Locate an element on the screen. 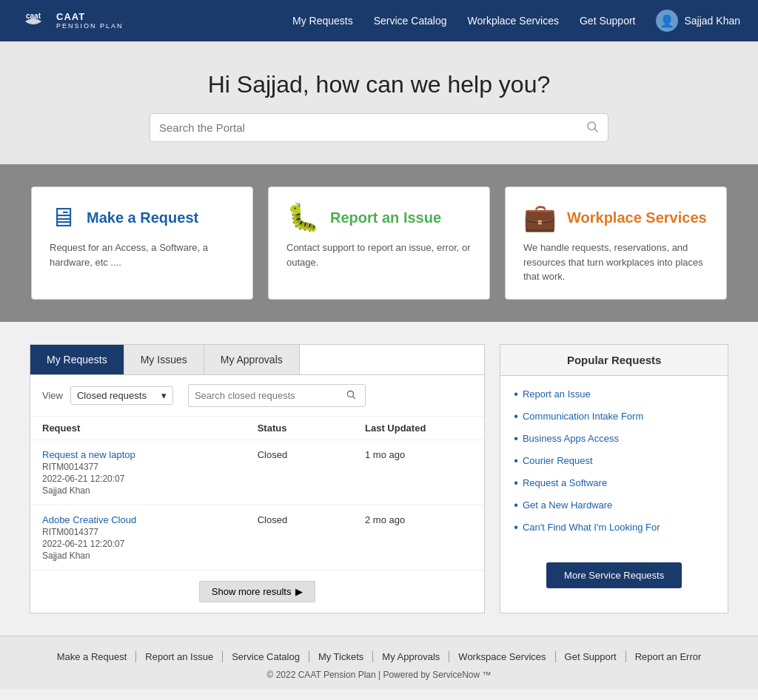 The image size is (758, 700). nav-get-support: Get Support is located at coordinates (608, 21).